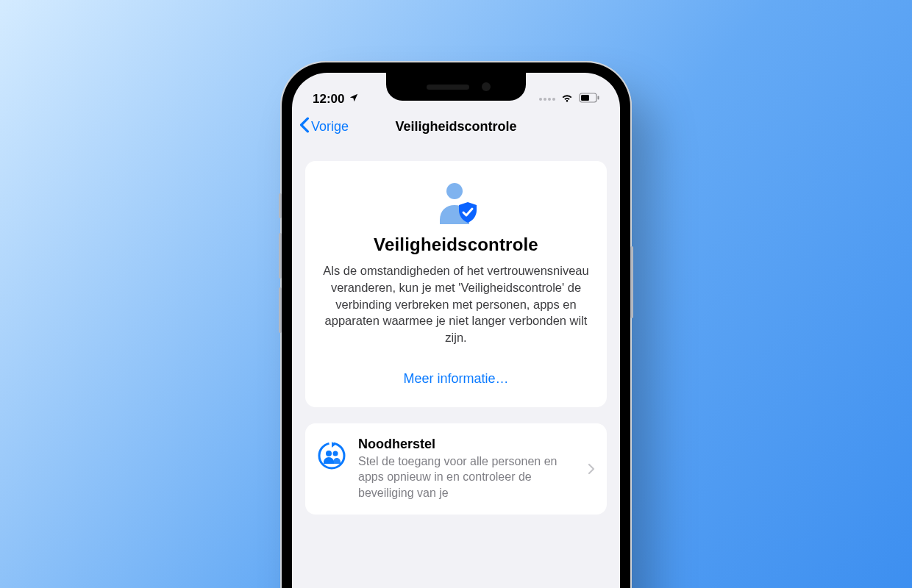 This screenshot has height=588, width=912. Describe the element at coordinates (589, 99) in the screenshot. I see `battery-icon` at that location.